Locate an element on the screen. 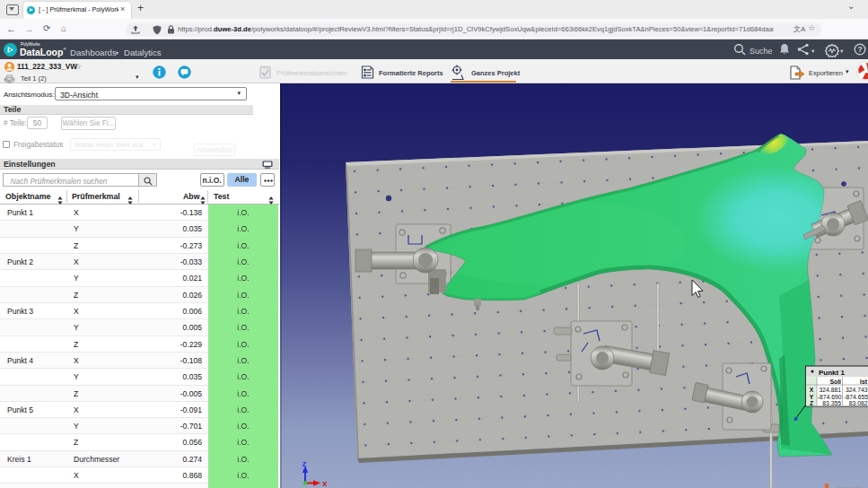 The height and width of the screenshot is (488, 868). svg-text: 324.881 is located at coordinates (829, 389).